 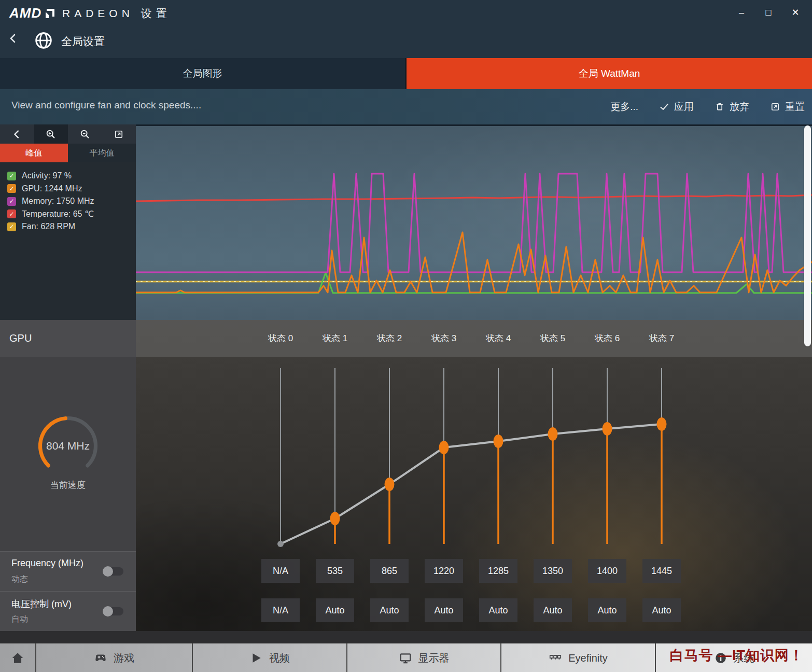 I want to click on nav-item-label: 视频, so click(x=279, y=659).